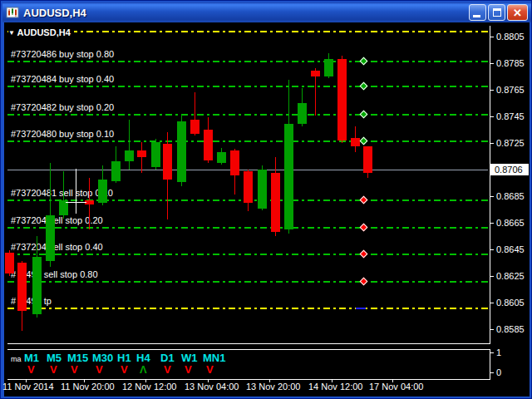 The width and height of the screenshot is (532, 399). Describe the element at coordinates (62, 107) in the screenshot. I see `order-line-label: #73720482 buy stop 0.20` at that location.